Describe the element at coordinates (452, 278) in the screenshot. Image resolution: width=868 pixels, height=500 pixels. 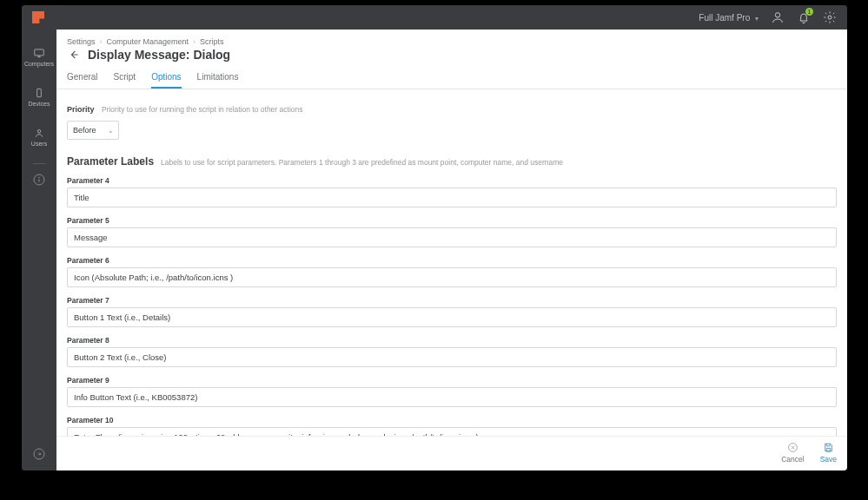
I see `param6-input` at that location.